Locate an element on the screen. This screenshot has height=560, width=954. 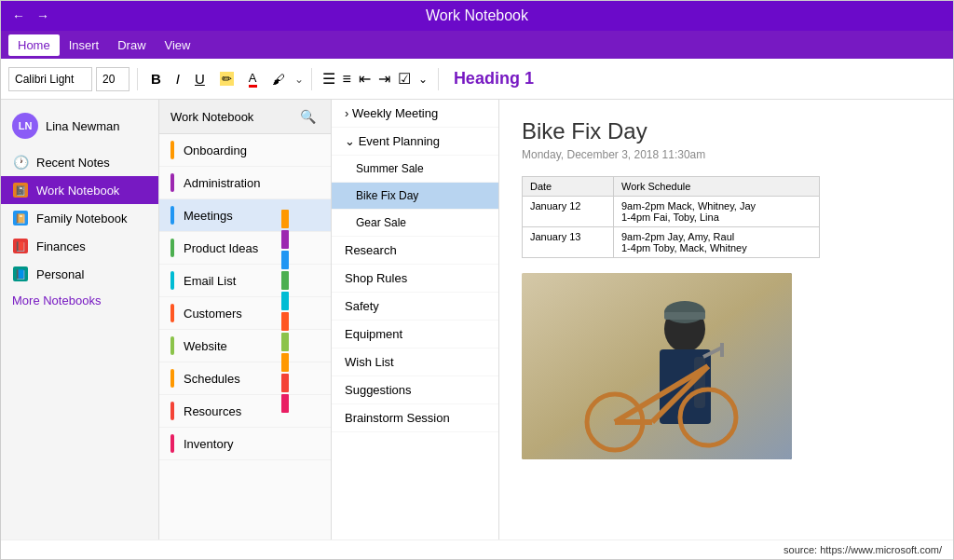
section-inventory: Inventory is located at coordinates (245, 444).